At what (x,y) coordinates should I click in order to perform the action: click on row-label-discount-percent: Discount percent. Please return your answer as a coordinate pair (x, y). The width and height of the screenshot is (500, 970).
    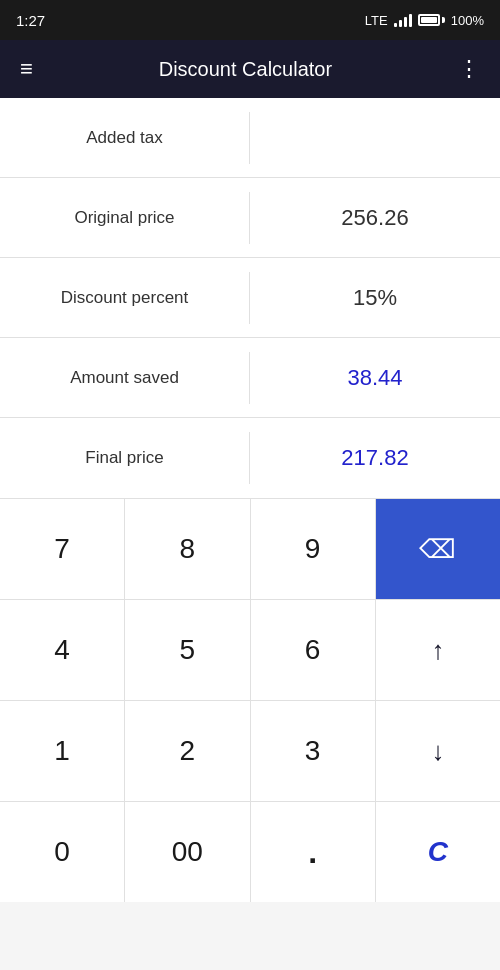
    Looking at the image, I should click on (125, 298).